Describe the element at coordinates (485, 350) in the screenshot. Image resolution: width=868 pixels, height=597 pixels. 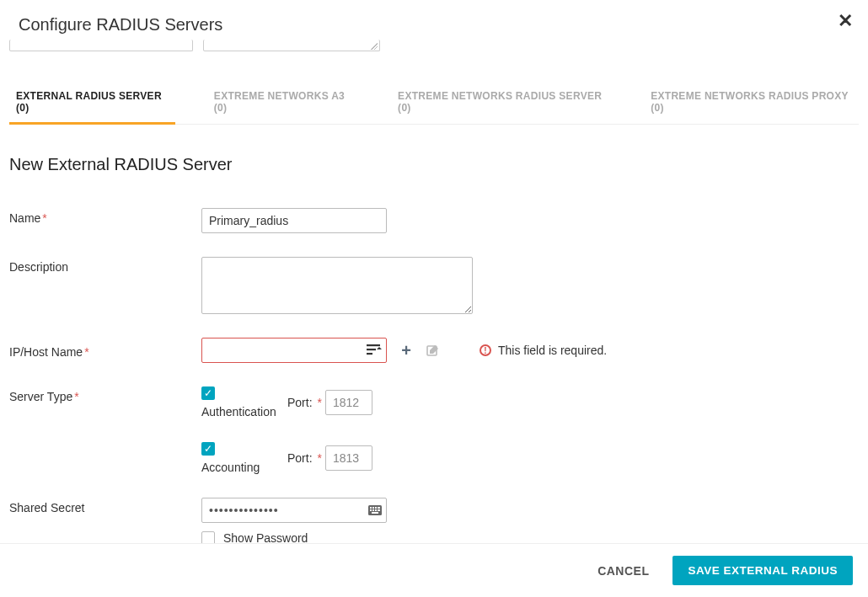
I see `error-icon: !` at that location.